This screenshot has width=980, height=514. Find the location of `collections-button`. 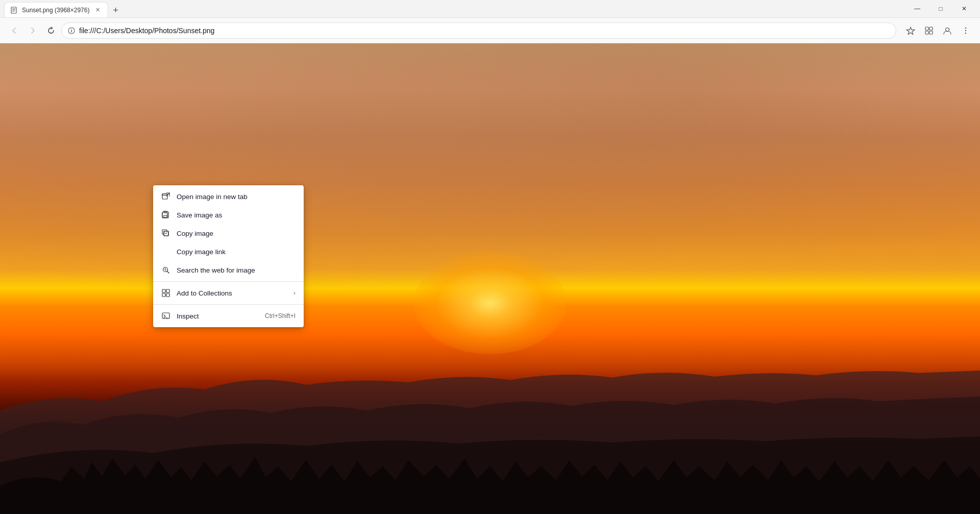

collections-button is located at coordinates (929, 31).